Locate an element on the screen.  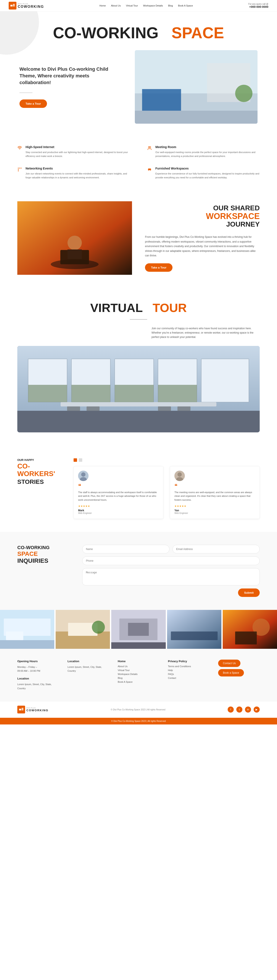
journey-heading-line1: OUR SHARED is located at coordinates (203, 208).